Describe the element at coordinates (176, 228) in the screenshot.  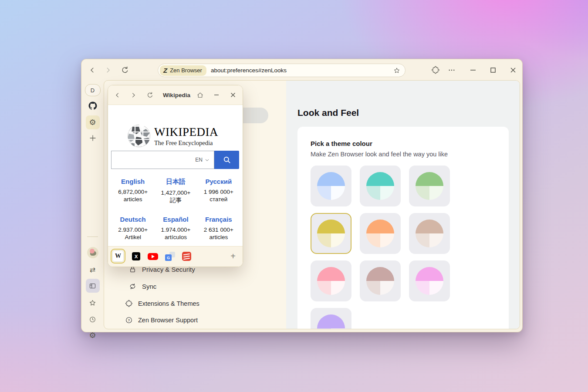
I see `wiki-language-spanish: Español 1.974.000+ artículos` at that location.